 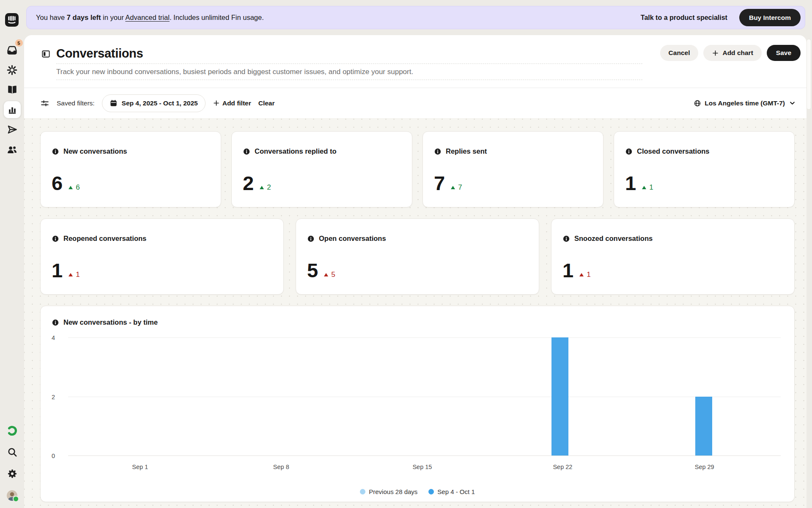 I want to click on sidebar-item-contacts, so click(x=12, y=149).